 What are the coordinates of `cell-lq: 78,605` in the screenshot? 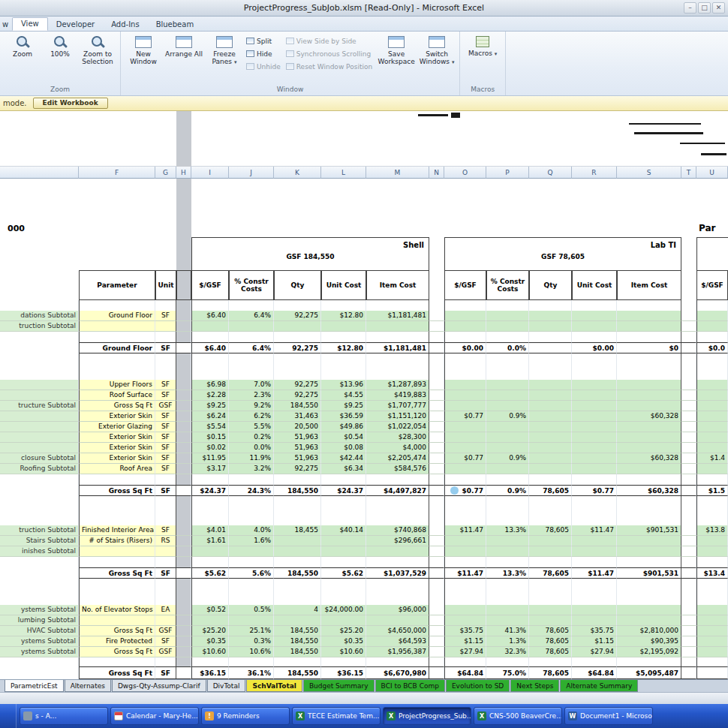 It's located at (551, 573).